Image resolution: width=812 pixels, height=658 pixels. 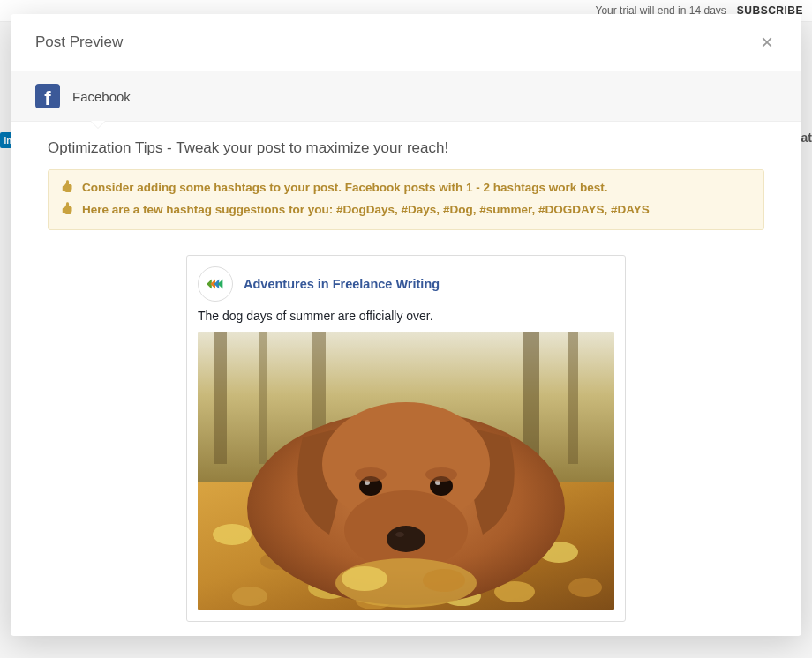 What do you see at coordinates (345, 188) in the screenshot?
I see `tip-text: Consider adding some hashtags to your po…` at bounding box center [345, 188].